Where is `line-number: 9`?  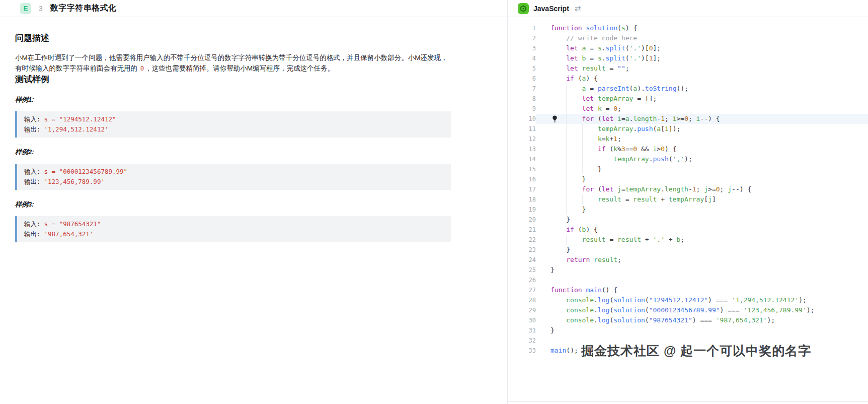 line-number: 9 is located at coordinates (522, 109).